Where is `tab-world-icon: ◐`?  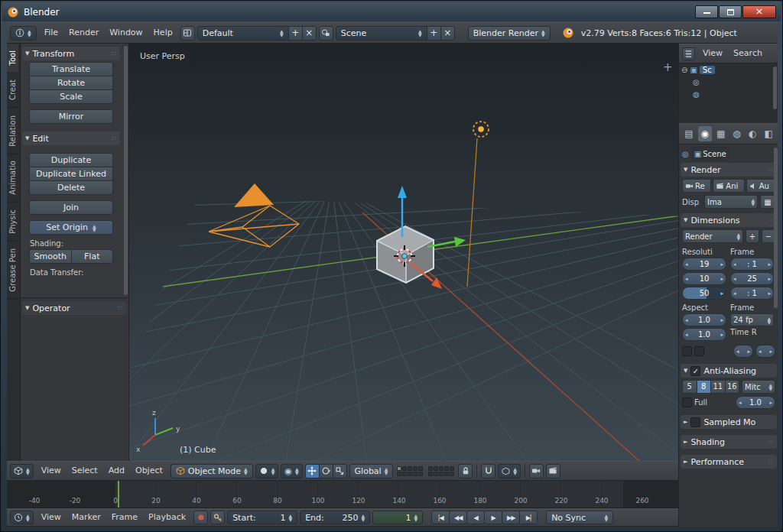 tab-world-icon: ◐ is located at coordinates (752, 134).